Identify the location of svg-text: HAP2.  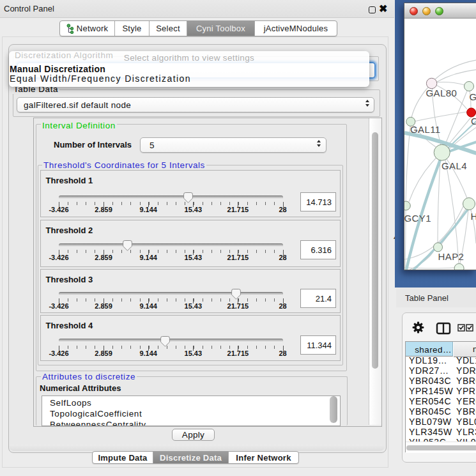
(451, 257).